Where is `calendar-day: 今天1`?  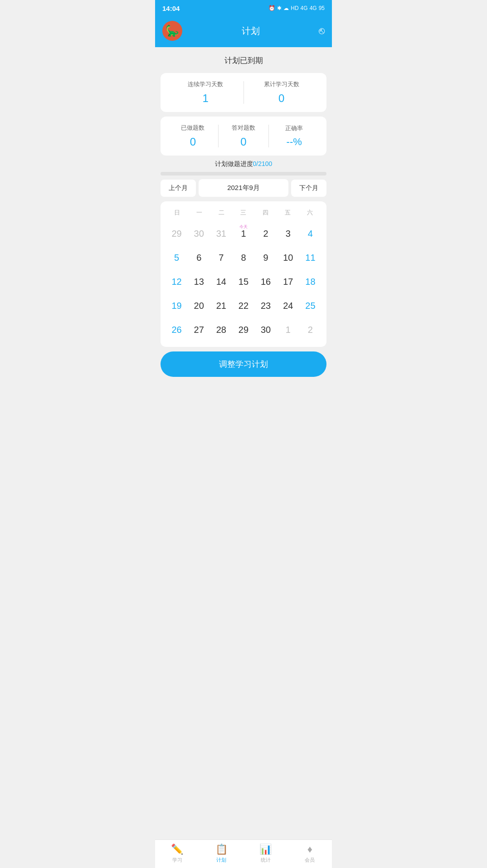
calendar-day: 今天1 is located at coordinates (243, 234).